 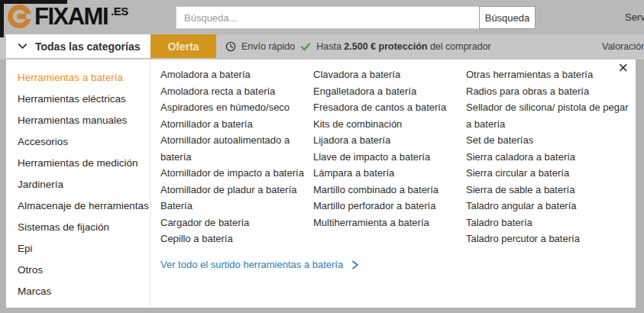 What do you see at coordinates (237, 157) in the screenshot?
I see `subcategory-column-1: Amoladora a batería Amoladora recta a ba…` at bounding box center [237, 157].